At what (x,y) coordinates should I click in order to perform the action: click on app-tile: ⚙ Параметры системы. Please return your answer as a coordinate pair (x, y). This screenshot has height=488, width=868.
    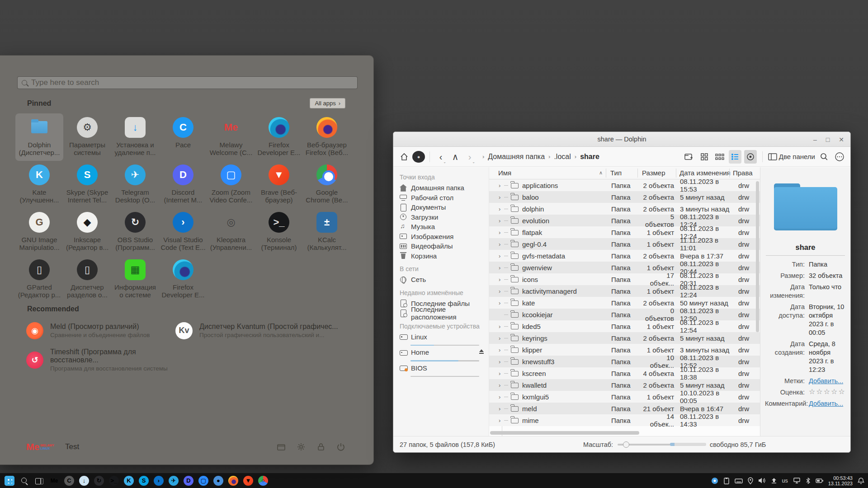
    Looking at the image, I should click on (87, 137).